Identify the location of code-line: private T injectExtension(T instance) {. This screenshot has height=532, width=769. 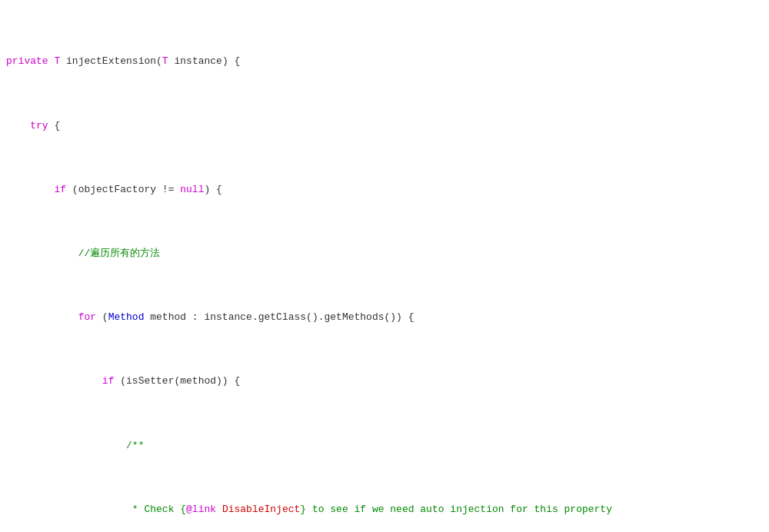
(384, 62).